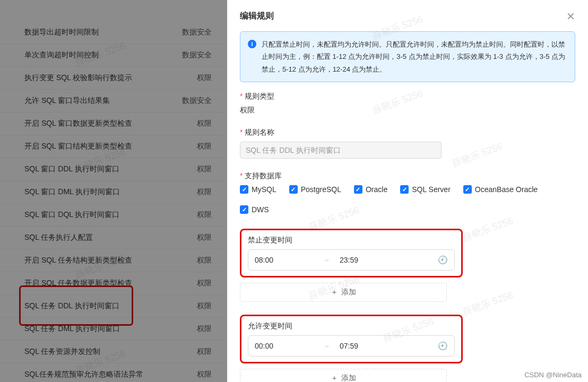  Describe the element at coordinates (506, 189) in the screenshot. I see `db-label-text: OceanBase Oracle` at that location.